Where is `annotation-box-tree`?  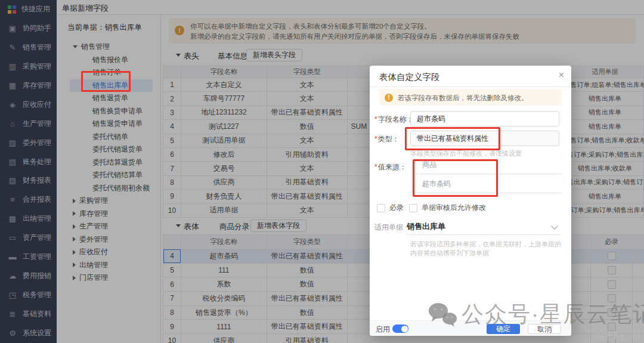
annotation-box-tree is located at coordinates (106, 81).